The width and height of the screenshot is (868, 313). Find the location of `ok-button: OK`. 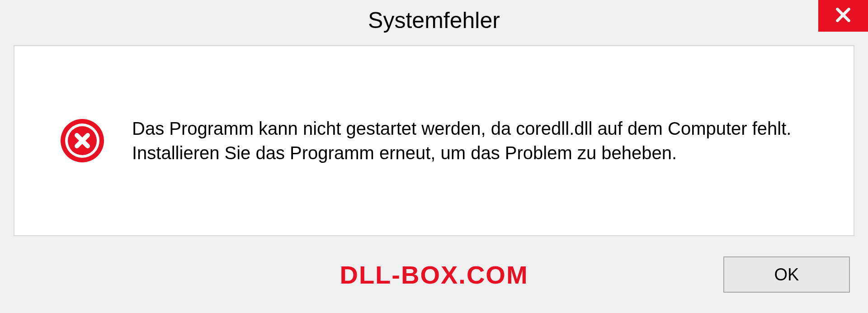

ok-button: OK is located at coordinates (787, 275).